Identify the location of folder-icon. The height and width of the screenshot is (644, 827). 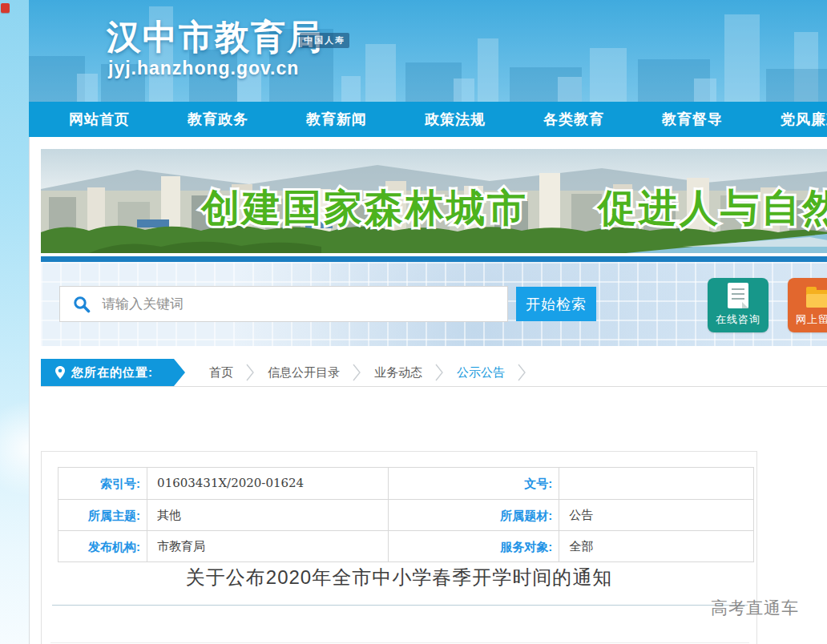
(817, 299).